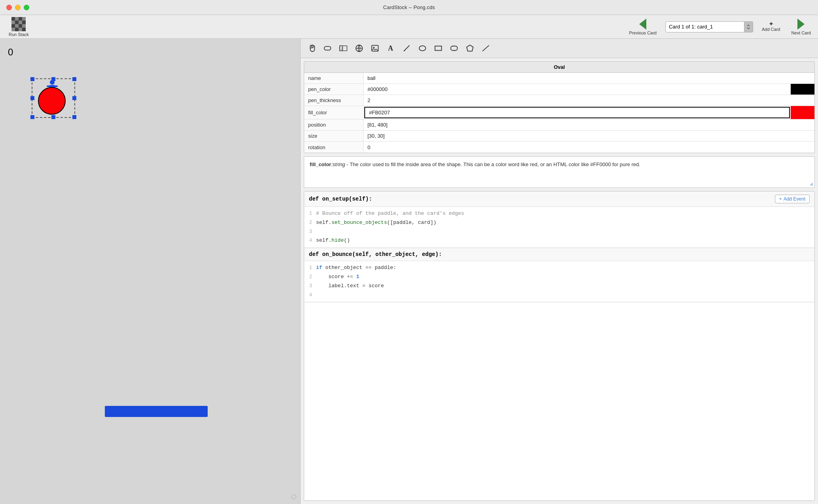 The width and height of the screenshot is (818, 504). Describe the element at coordinates (801, 27) in the screenshot. I see `next-card-button: Next Card` at that location.